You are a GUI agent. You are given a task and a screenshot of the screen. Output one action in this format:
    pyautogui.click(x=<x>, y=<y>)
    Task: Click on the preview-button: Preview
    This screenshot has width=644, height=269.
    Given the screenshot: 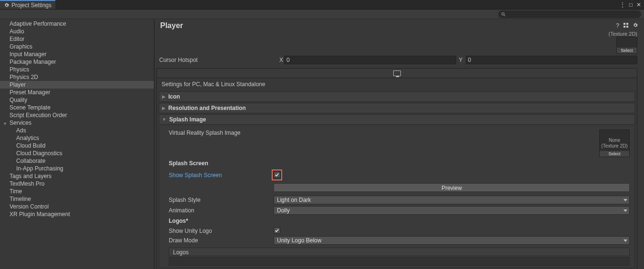 What is the action you would take?
    pyautogui.click(x=452, y=188)
    